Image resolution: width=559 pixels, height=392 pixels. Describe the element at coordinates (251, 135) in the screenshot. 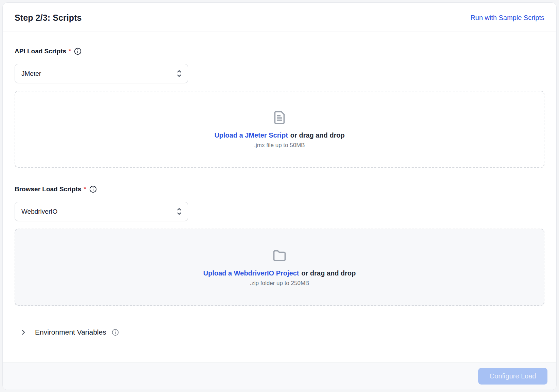

I see `upload-jmeter-script-link: Upload a JMeter Script` at that location.